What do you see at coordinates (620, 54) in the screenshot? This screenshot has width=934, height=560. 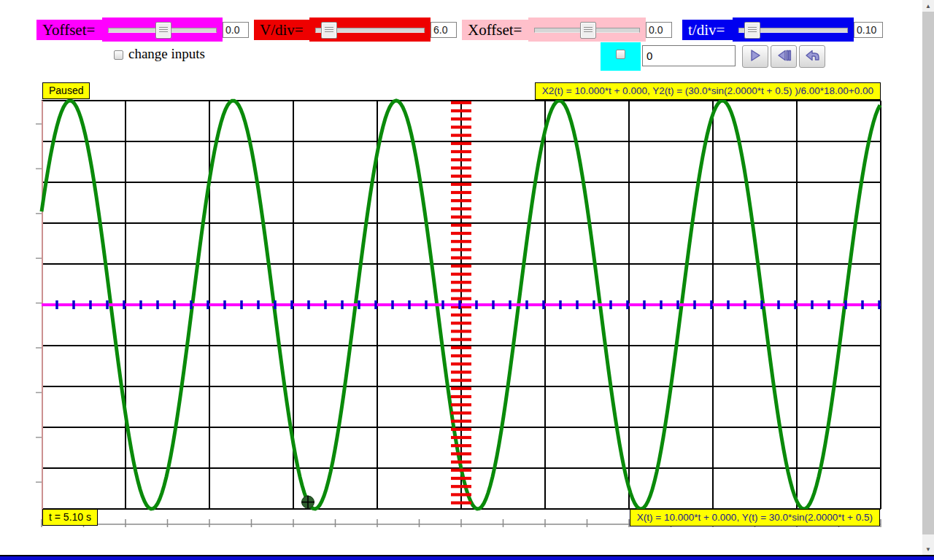 I see `cyan-toggle-checkbox` at bounding box center [620, 54].